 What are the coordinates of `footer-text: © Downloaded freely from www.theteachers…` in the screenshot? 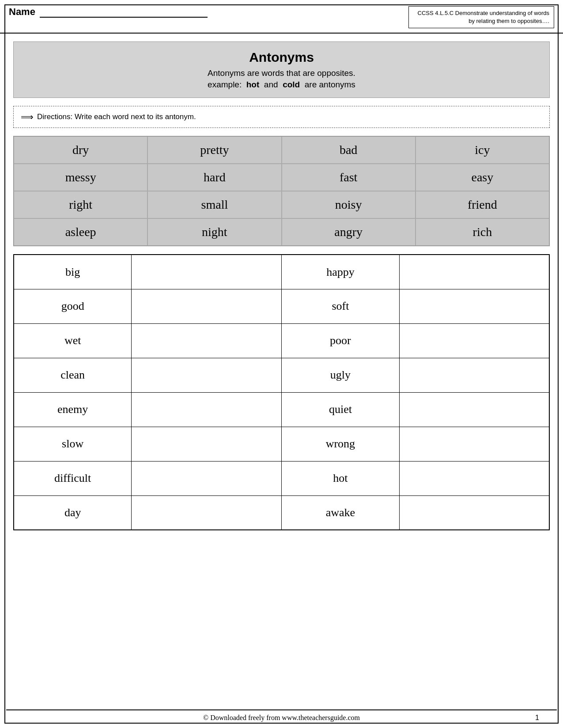 It's located at (282, 718).